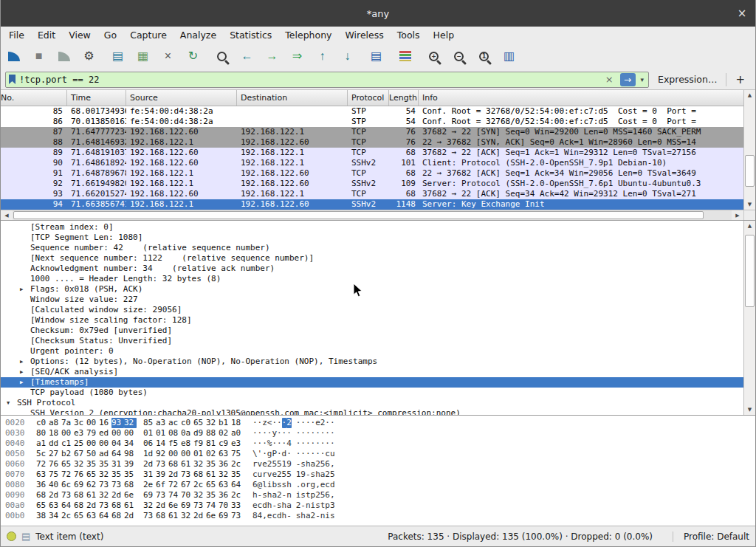 This screenshot has height=547, width=756. I want to click on column-header-protocol: Protocol, so click(368, 97).